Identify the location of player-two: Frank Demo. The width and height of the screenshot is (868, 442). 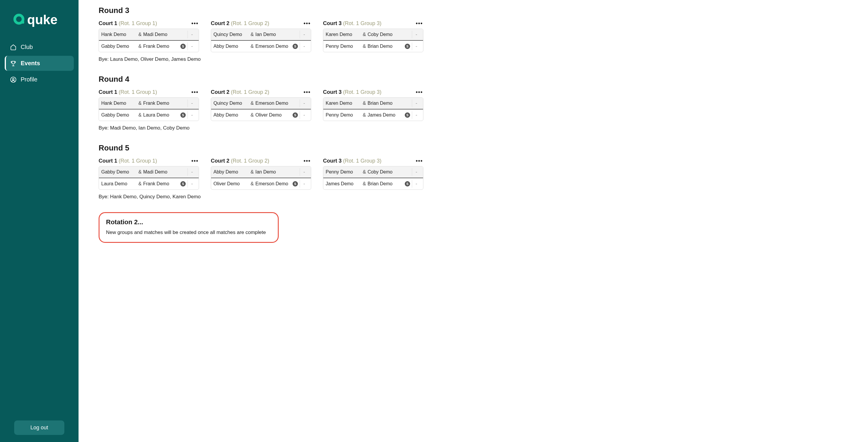
(161, 184).